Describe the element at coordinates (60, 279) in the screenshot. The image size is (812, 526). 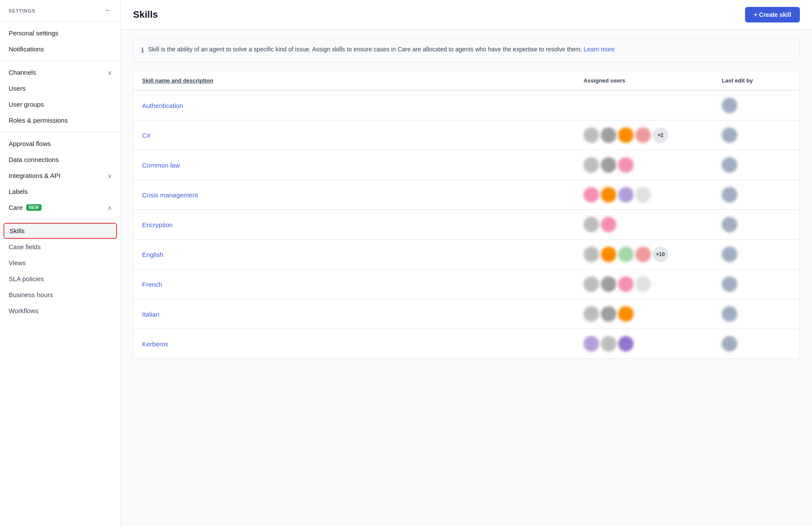
I see `sidebar-item-sla-policies: SLA policies` at that location.